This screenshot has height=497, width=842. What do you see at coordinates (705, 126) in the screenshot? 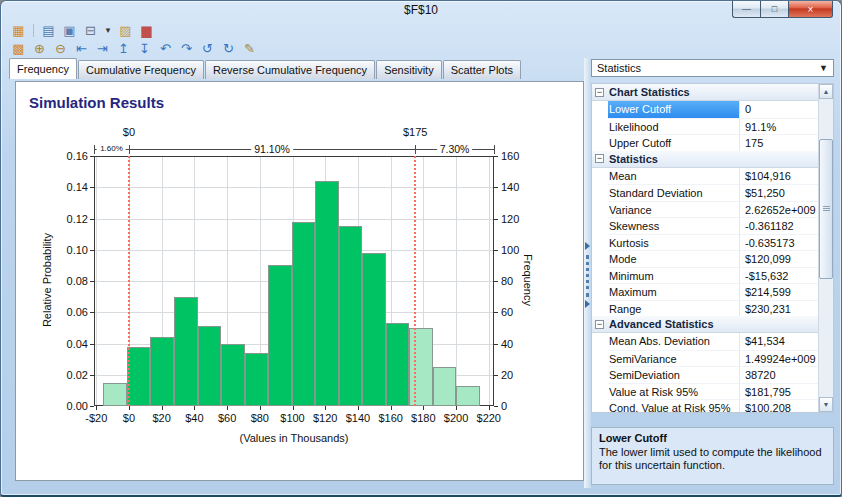
I see `stat-row: Likelihood91.1%` at bounding box center [705, 126].